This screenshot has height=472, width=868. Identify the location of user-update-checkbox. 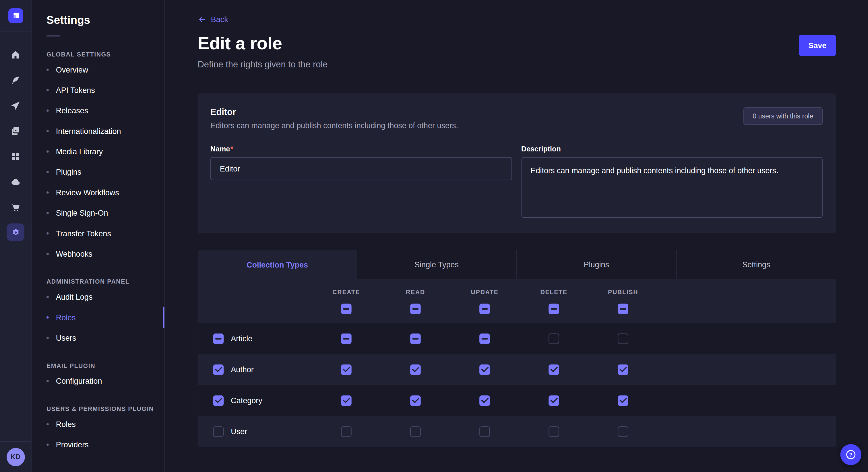
(485, 432).